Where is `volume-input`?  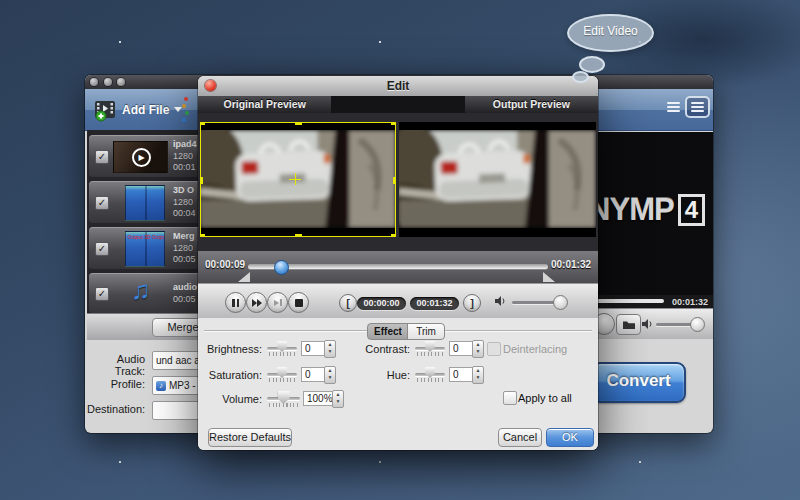 volume-input is located at coordinates (318, 398).